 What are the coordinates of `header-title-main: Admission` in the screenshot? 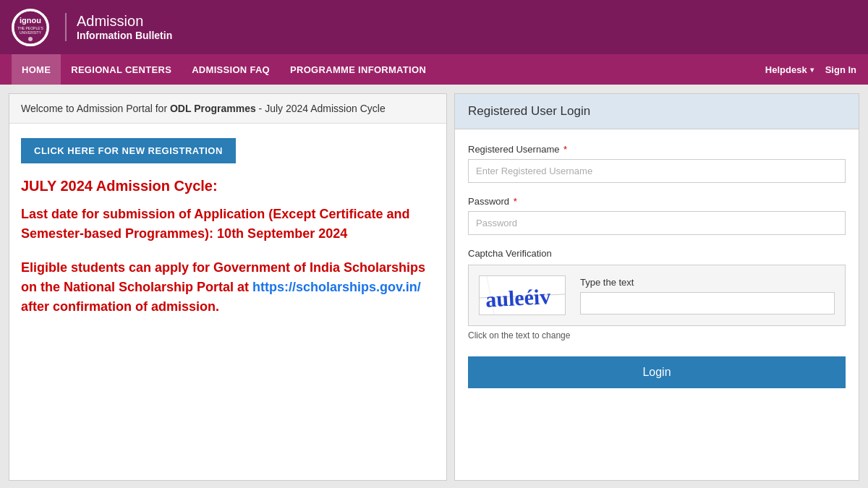 It's located at (124, 22).